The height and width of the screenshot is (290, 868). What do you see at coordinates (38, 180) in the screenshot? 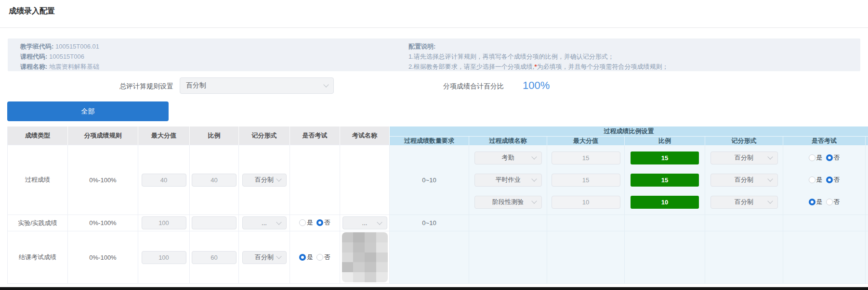
I see `cell-grade-type: 过程成绩` at bounding box center [38, 180].